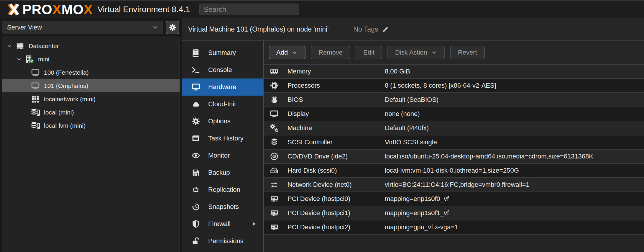 Image resolution: width=644 pixels, height=252 pixels. I want to click on hardware-row-pci1: PCI Device (hostpci1) mapping=enp1s0f1_v…, so click(454, 213).